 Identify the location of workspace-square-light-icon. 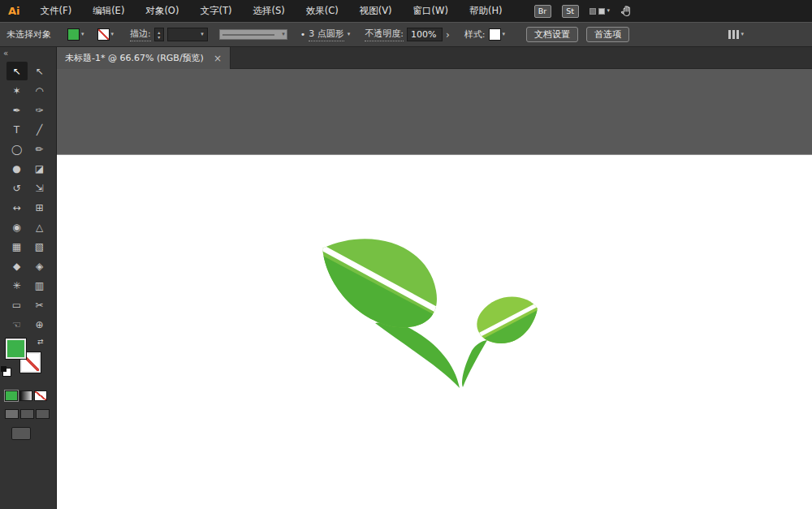
(602, 11).